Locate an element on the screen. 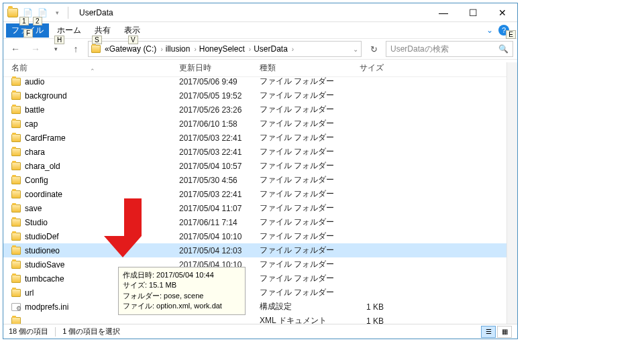 The image size is (644, 362). file-date: 2017/05/04 11:07 is located at coordinates (219, 208).